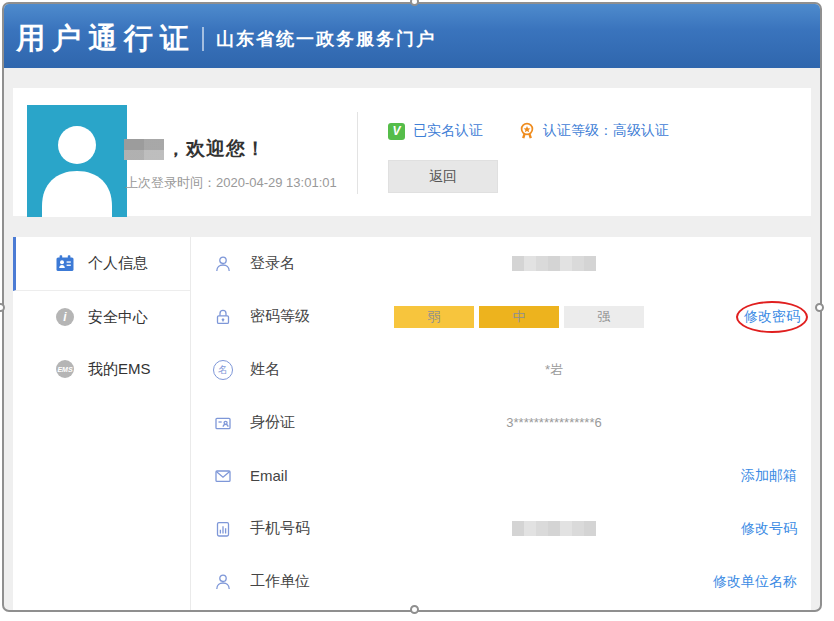 This screenshot has width=834, height=621. Describe the element at coordinates (412, 36) in the screenshot. I see `portal-header: 用户通行证 山东省统一政务服务门户` at that location.